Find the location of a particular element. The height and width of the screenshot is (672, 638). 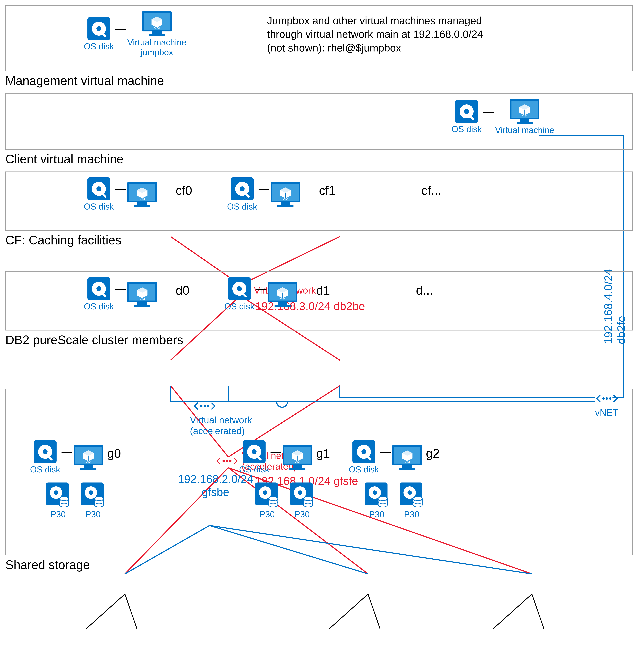

storage-title: Shared storage is located at coordinates (319, 565).